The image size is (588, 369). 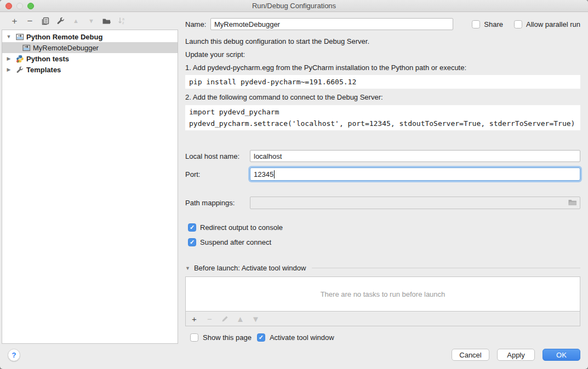 What do you see at coordinates (274, 174) in the screenshot?
I see `text-caret` at bounding box center [274, 174].